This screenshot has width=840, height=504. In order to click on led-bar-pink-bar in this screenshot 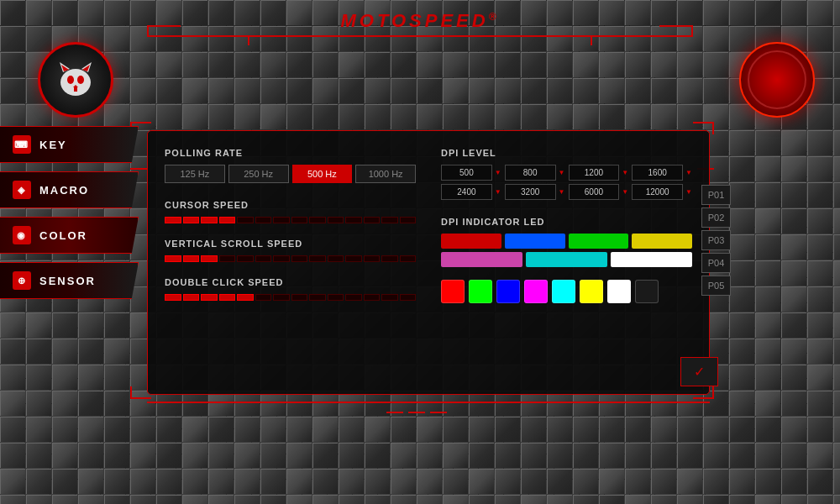, I will do `click(482, 260)`.